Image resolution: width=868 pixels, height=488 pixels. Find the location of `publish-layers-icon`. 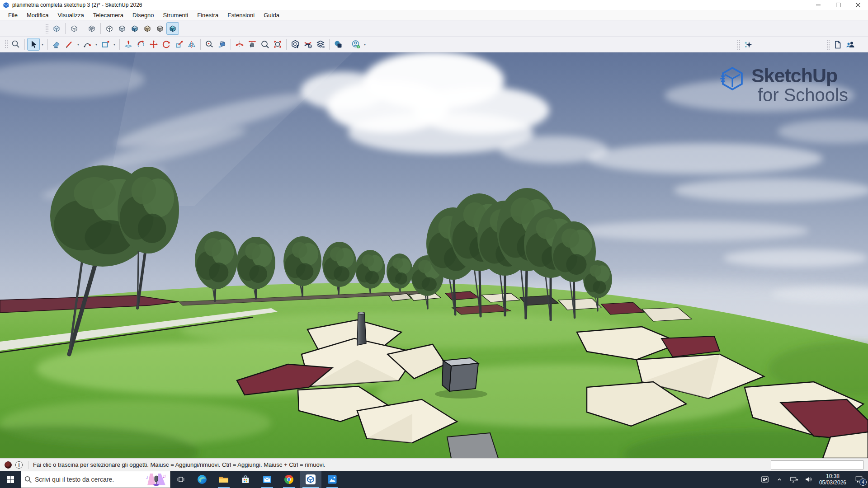

publish-layers-icon is located at coordinates (321, 44).